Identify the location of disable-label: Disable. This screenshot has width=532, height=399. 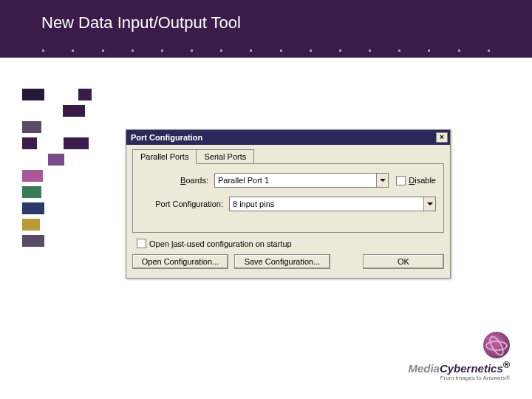
(423, 180).